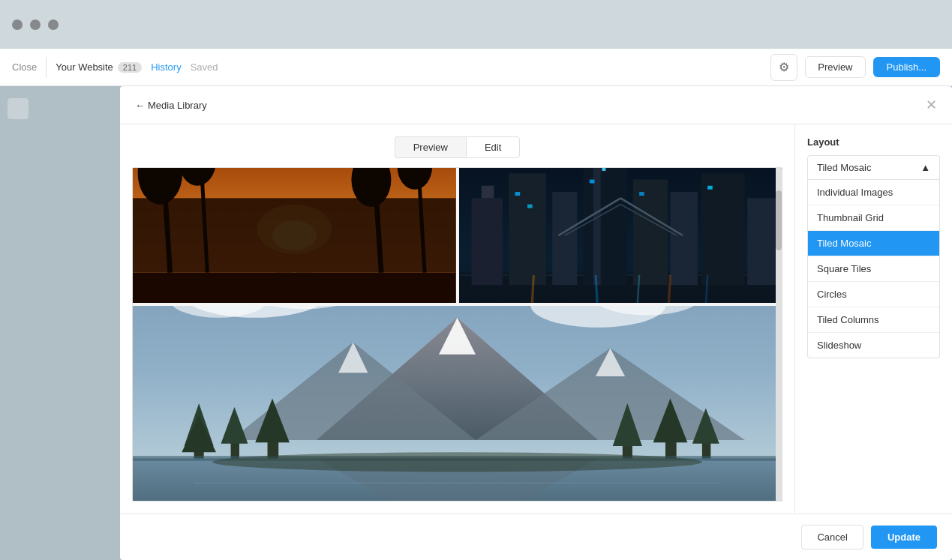  I want to click on tab-preview: Preview, so click(431, 147).